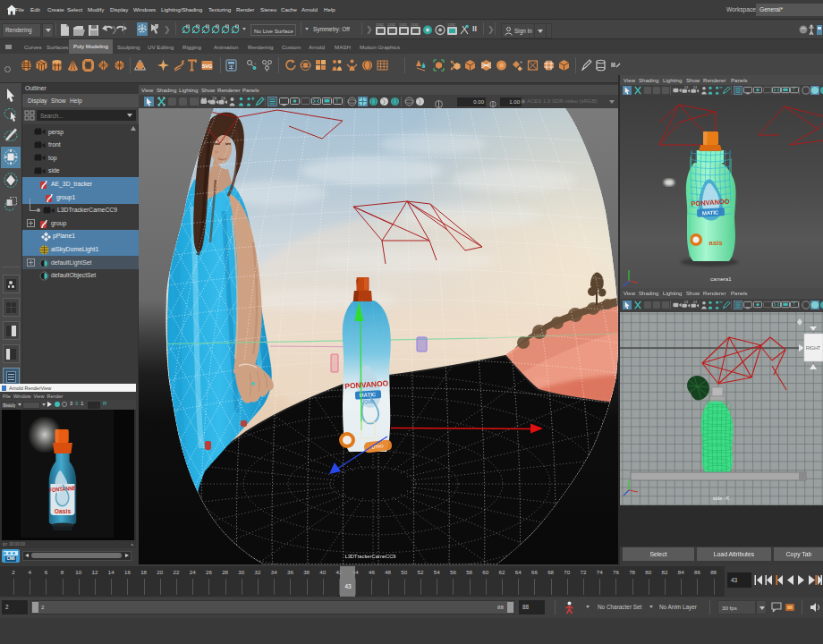  What do you see at coordinates (716, 243) in the screenshot?
I see `svg-text: asis` at bounding box center [716, 243].